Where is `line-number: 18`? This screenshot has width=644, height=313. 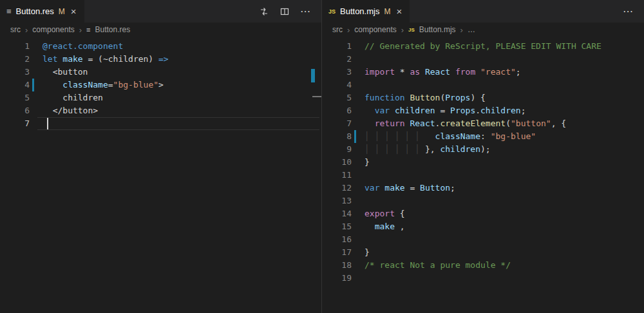
line-number: 18 is located at coordinates (337, 265).